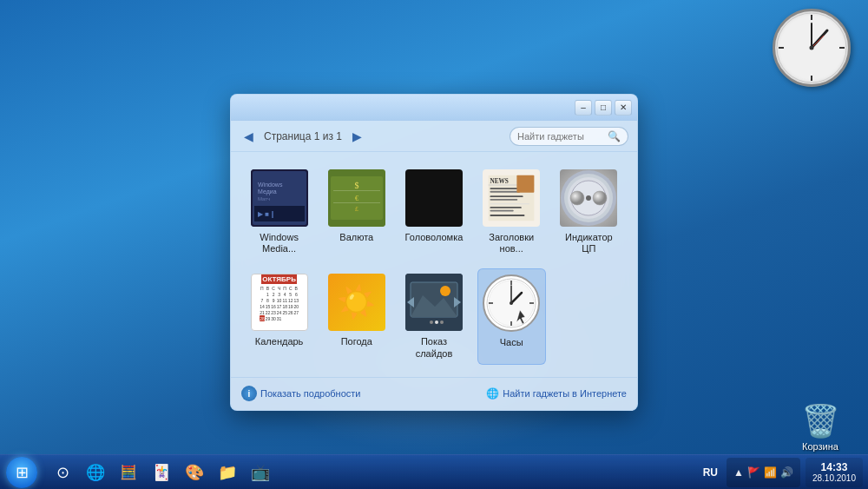  I want to click on gadget-thumb-headlines: NEWS, so click(511, 198).